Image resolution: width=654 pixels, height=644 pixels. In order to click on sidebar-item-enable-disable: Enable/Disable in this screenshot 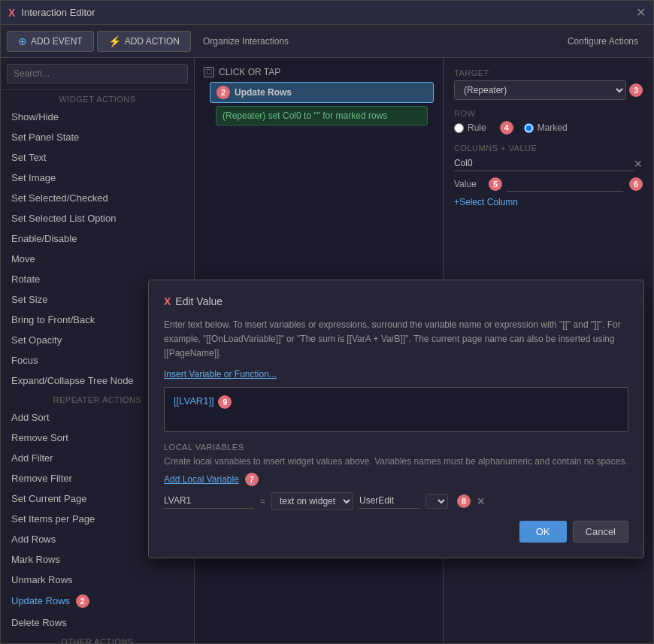, I will do `click(98, 239)`.